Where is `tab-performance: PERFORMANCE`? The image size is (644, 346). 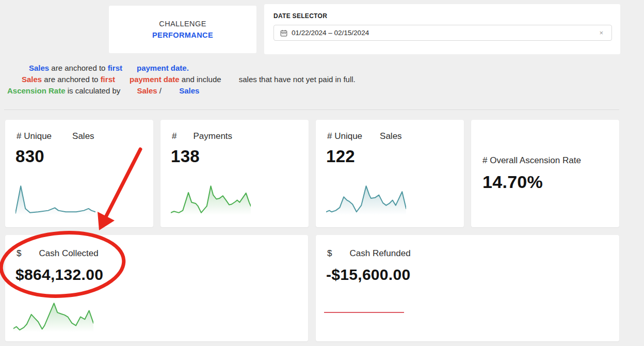
tab-performance: PERFORMANCE is located at coordinates (183, 35).